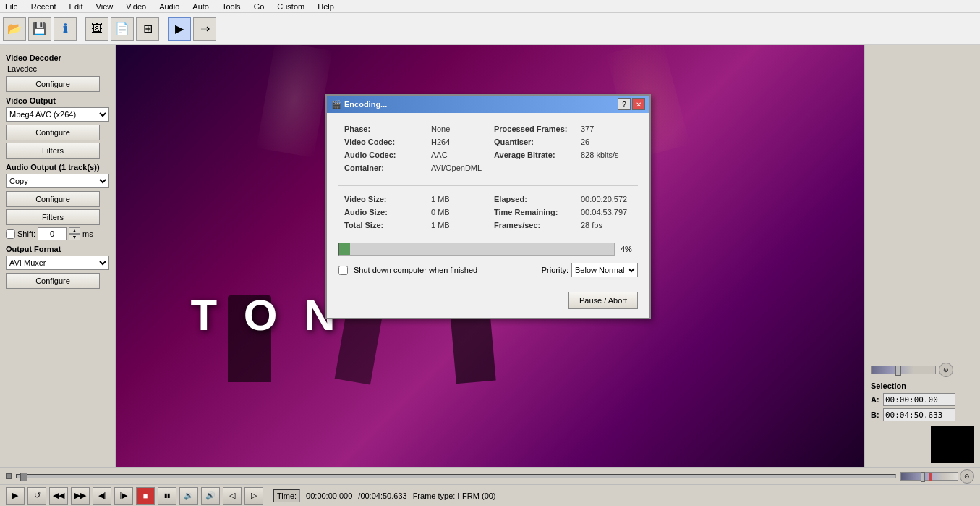 This screenshot has width=980, height=506. I want to click on right-info: Processed Frames: 377 Quantiser: 26 Aver…, so click(563, 151).